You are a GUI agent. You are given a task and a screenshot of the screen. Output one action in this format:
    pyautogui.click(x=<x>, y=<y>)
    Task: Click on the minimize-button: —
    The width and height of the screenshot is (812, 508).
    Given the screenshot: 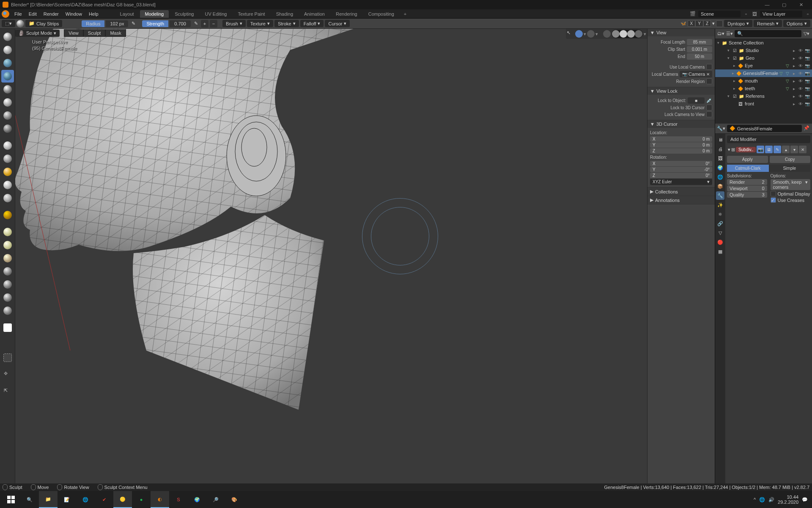 What is the action you would take?
    pyautogui.click(x=767, y=5)
    